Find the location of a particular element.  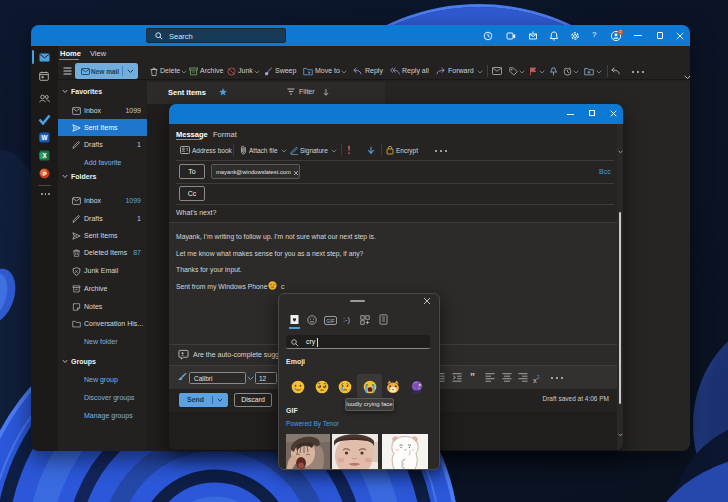

svg-text: GIF is located at coordinates (330, 321).